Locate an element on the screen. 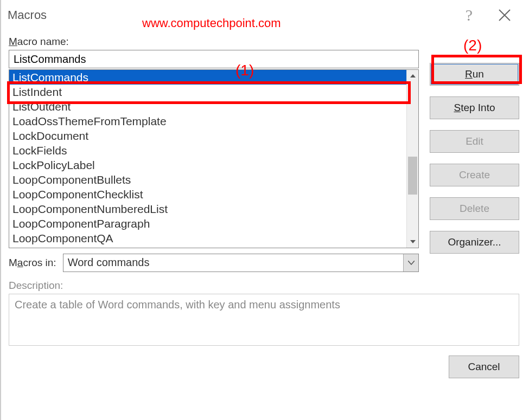 This screenshot has width=529, height=420. list-item: LoopComponentNumberedList is located at coordinates (208, 209).